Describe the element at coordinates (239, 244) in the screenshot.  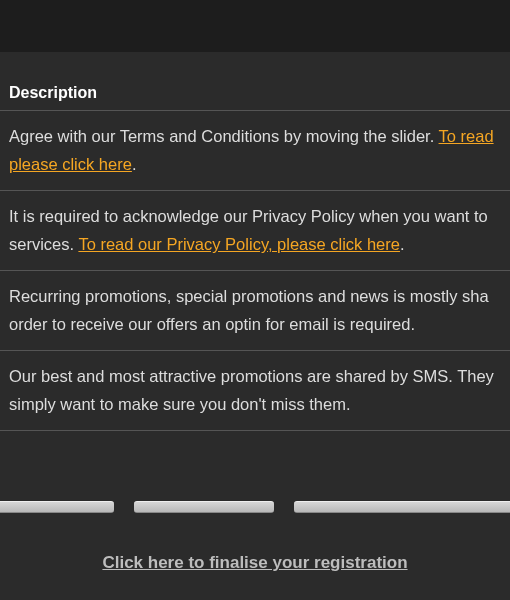
I see `privacy-link: To read our Privacy Policy, please click…` at that location.